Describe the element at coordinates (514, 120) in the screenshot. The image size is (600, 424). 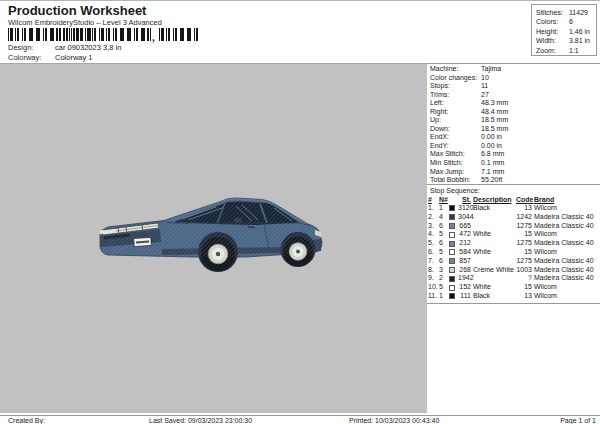
I see `machine-info-row: Up:18.5 mm` at that location.